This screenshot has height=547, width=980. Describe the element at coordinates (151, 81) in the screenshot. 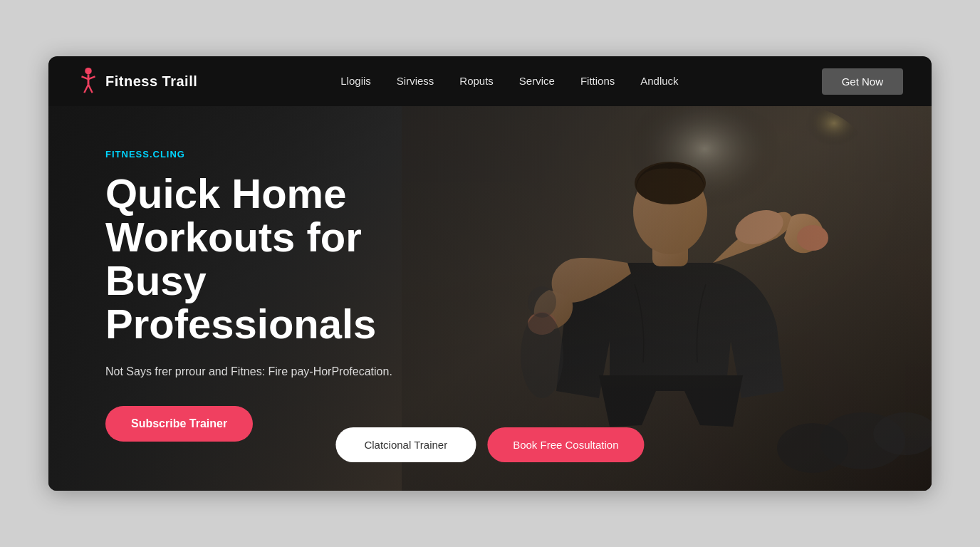

I see `logo-text: Fitness Traill` at that location.